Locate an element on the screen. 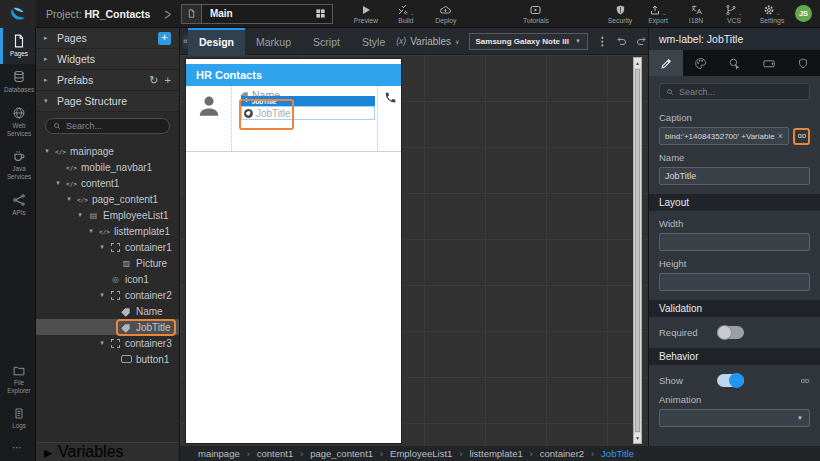 The width and height of the screenshot is (820, 461). tree-item: ▾ button1 is located at coordinates (108, 359).